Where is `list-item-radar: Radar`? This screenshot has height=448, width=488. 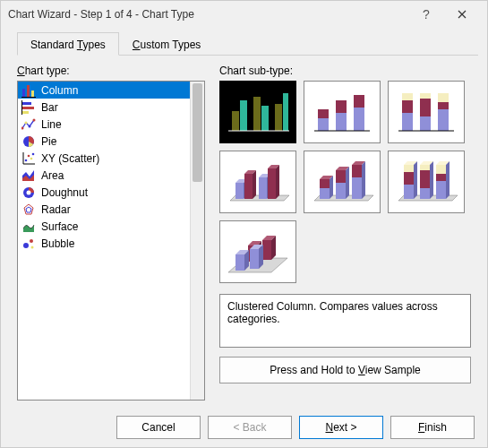 list-item-radar: Radar is located at coordinates (104, 210).